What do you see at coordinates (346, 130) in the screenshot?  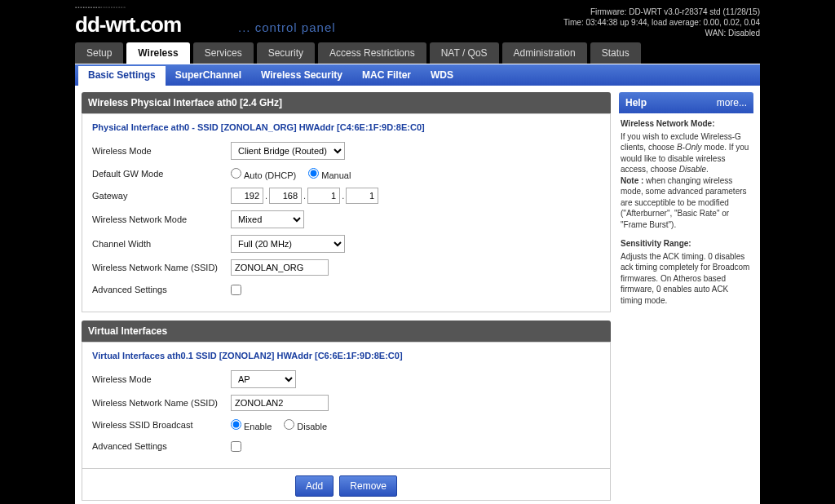 I see `phy-legend: Physical Interface ath0 - SSID [ZONOLAN_…` at bounding box center [346, 130].